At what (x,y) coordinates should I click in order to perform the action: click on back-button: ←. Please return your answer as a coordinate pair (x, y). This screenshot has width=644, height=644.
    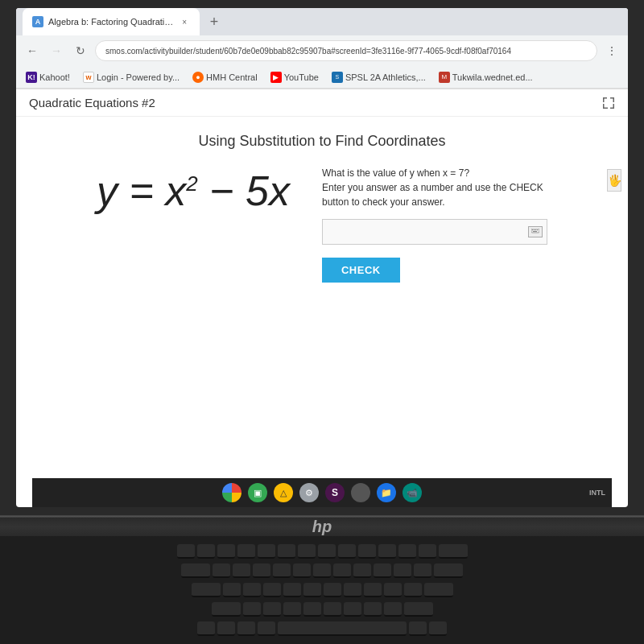
    Looking at the image, I should click on (32, 51).